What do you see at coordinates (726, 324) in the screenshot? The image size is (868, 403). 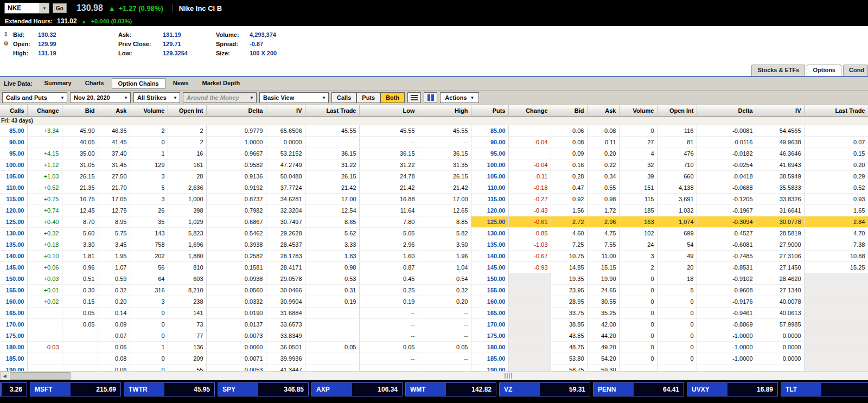 I see `value-cell: -0.8869` at bounding box center [726, 324].